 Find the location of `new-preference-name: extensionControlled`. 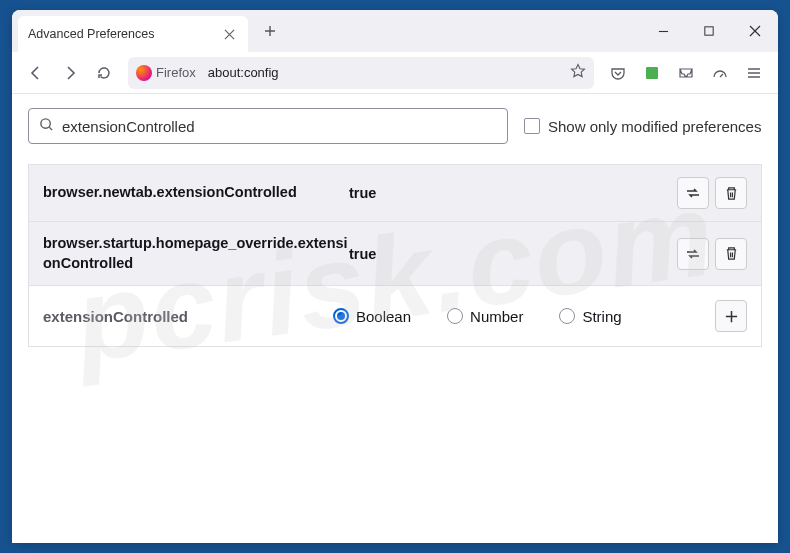

new-preference-name: extensionControlled is located at coordinates (188, 316).